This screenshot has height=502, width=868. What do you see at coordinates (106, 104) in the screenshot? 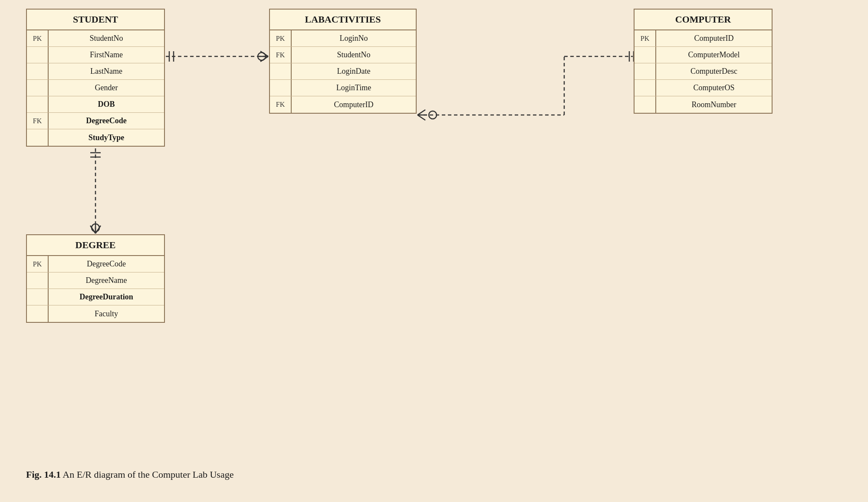
I see `field-label: DOB` at bounding box center [106, 104].